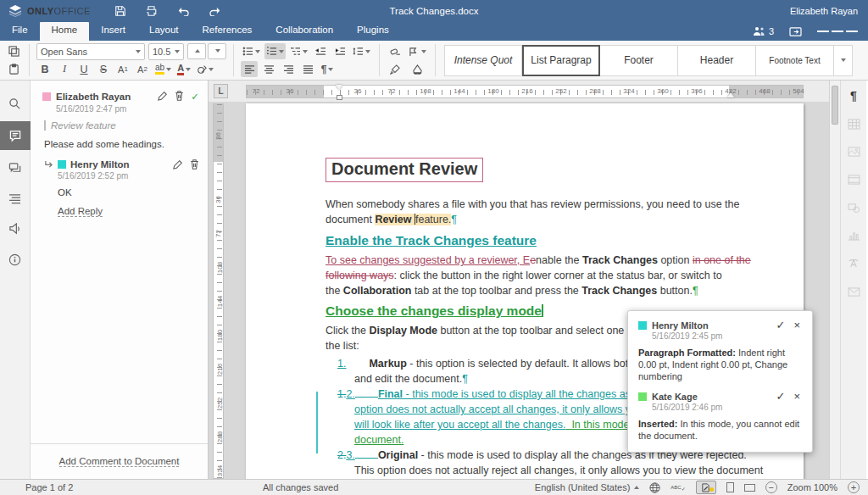 The image size is (868, 495). What do you see at coordinates (15, 198) in the screenshot?
I see `navigation-icon` at bounding box center [15, 198].